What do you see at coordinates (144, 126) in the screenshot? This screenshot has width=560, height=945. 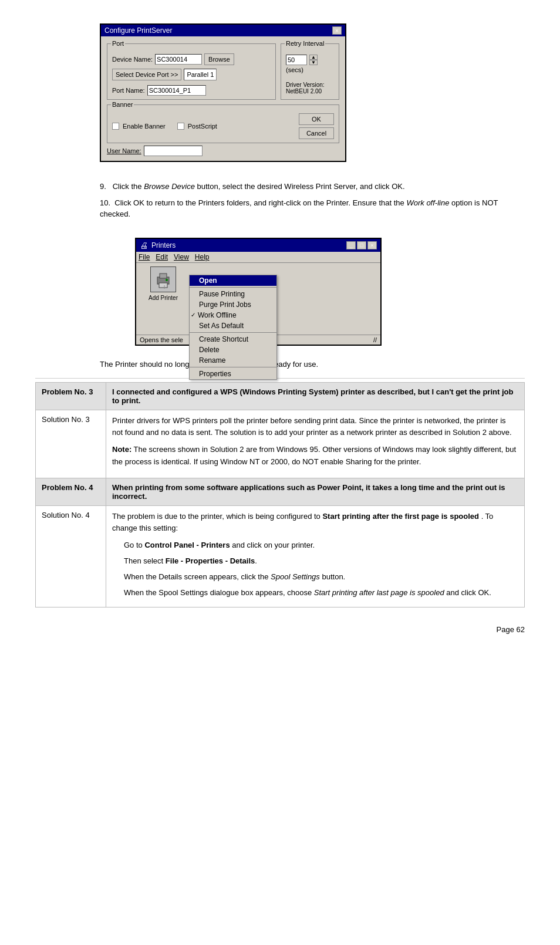 I see `enable-banner-label: Enable Banner` at bounding box center [144, 126].